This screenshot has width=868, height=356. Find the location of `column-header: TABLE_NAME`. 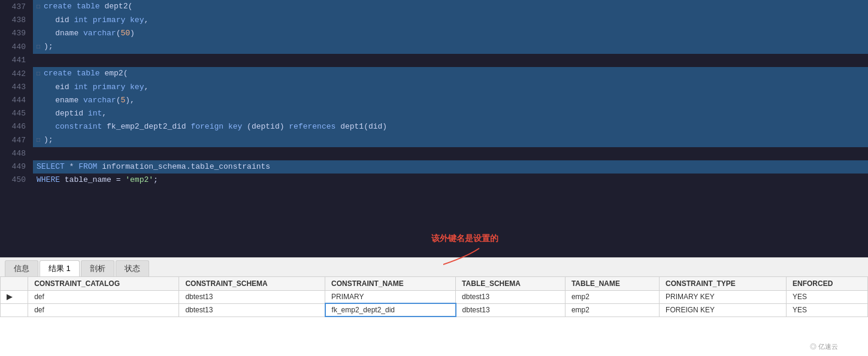

column-header: TABLE_NAME is located at coordinates (612, 284).